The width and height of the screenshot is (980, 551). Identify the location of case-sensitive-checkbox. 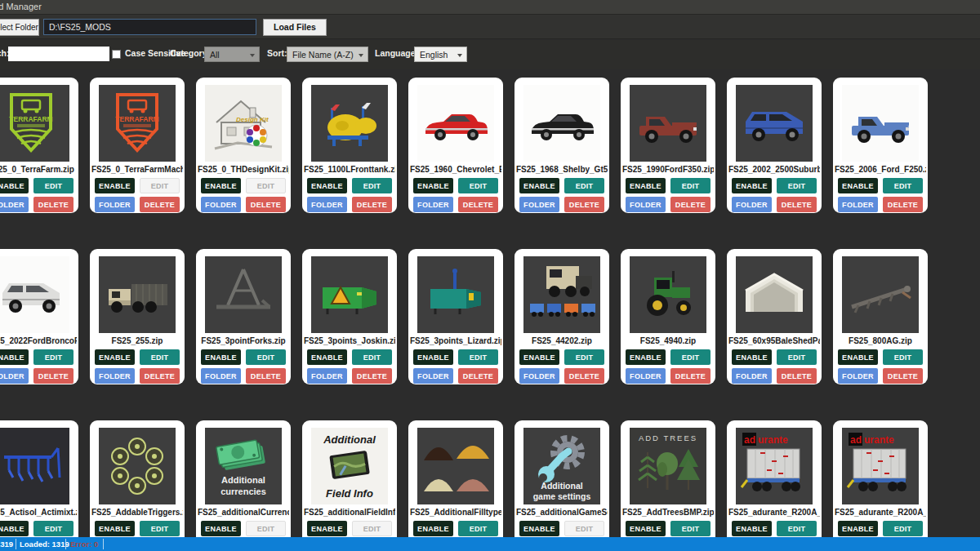
(116, 54).